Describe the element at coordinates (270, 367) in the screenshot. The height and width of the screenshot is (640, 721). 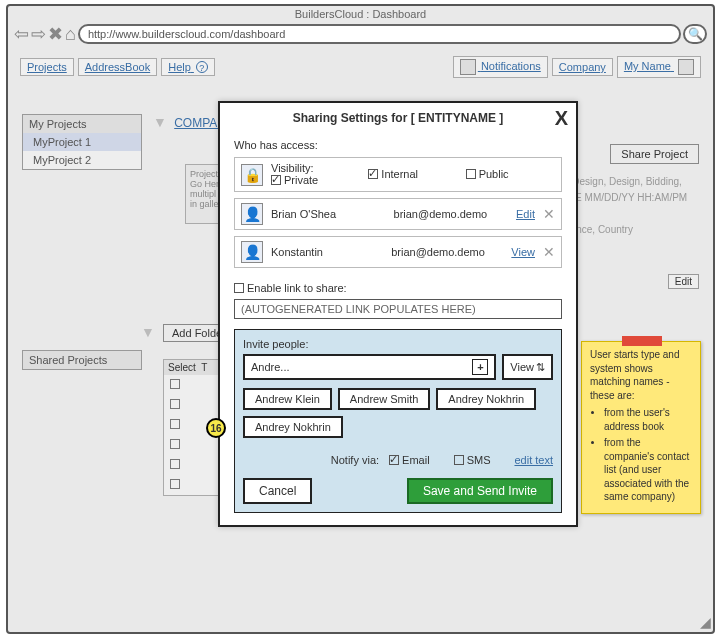
I see `invite-input-value: Andre...` at that location.